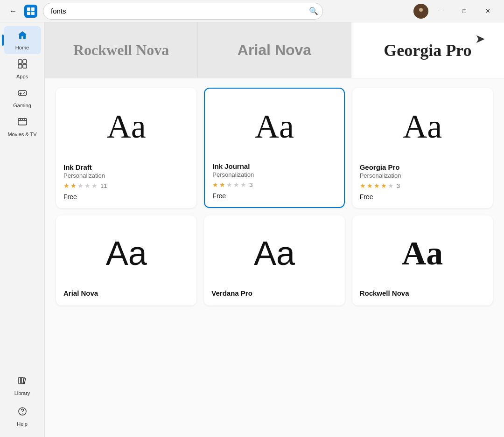 This screenshot has height=437, width=504. What do you see at coordinates (274, 50) in the screenshot?
I see `banner-arial: Arial Nova` at bounding box center [274, 50].